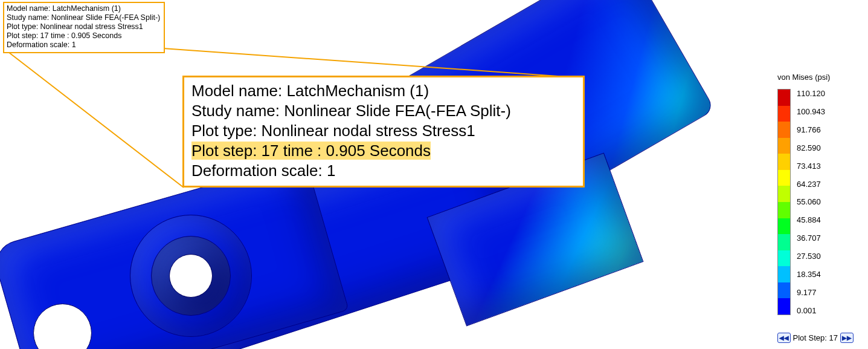  Describe the element at coordinates (811, 111) in the screenshot. I see `legend-value: 100.943` at that location.